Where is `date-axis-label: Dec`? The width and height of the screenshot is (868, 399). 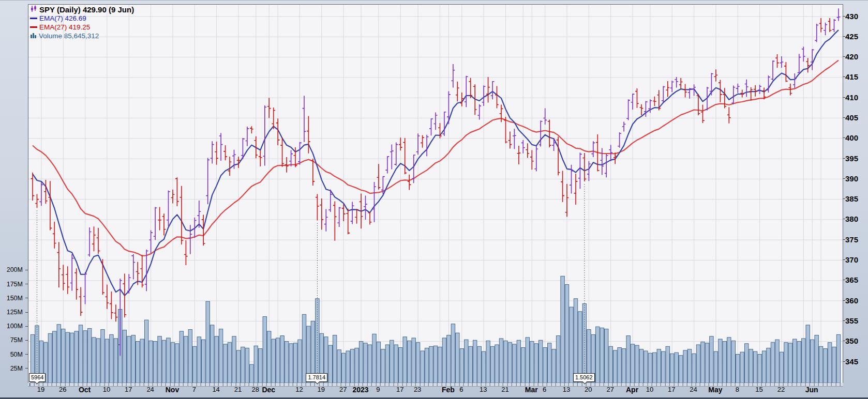
date-axis-label: Dec is located at coordinates (268, 390).